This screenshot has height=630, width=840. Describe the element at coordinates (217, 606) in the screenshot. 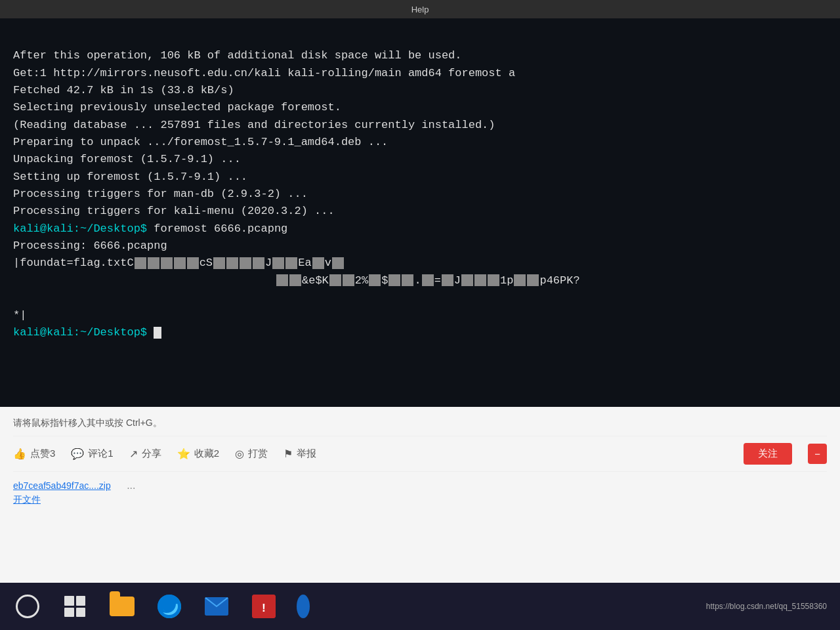

I see `mail-button` at that location.